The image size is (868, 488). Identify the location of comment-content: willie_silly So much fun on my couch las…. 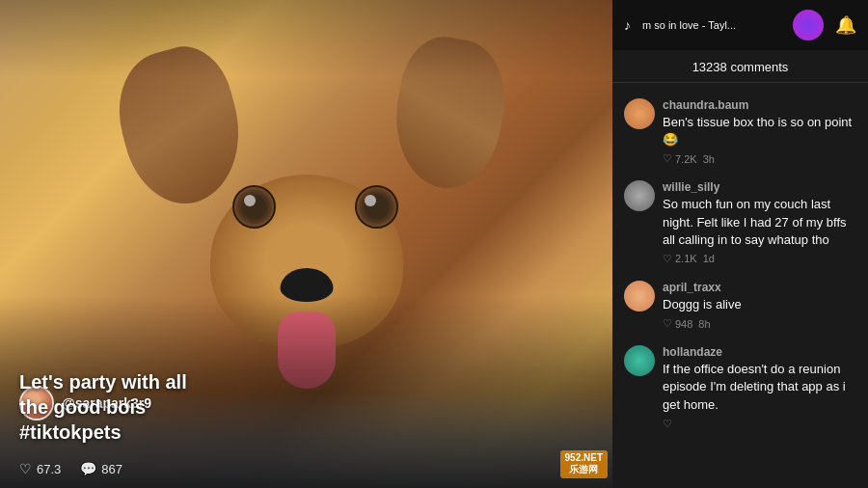
(760, 223).